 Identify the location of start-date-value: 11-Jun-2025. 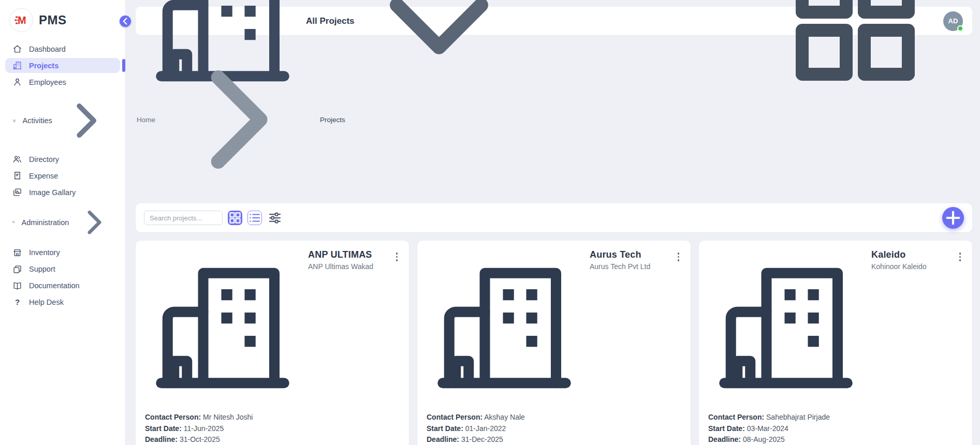
(204, 428).